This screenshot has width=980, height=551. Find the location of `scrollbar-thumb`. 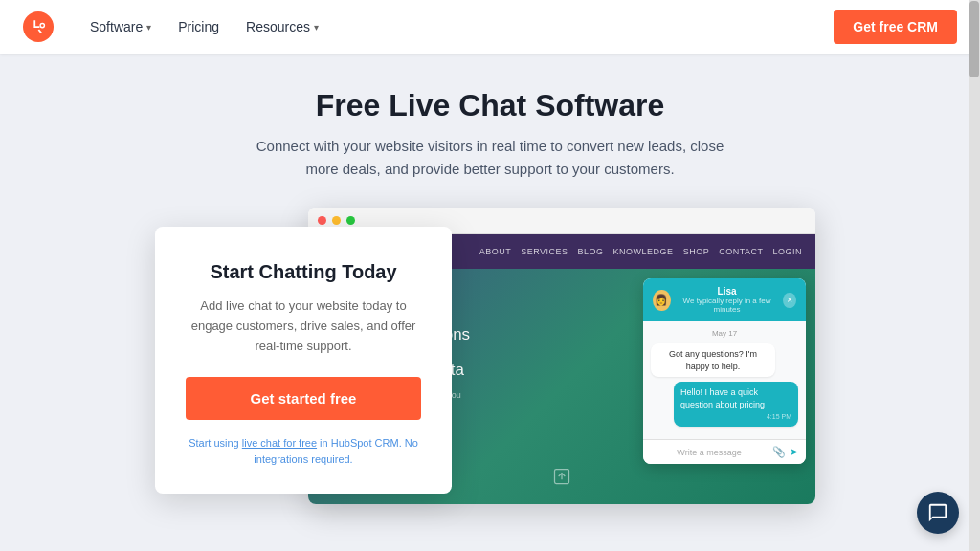

scrollbar-thumb is located at coordinates (974, 39).